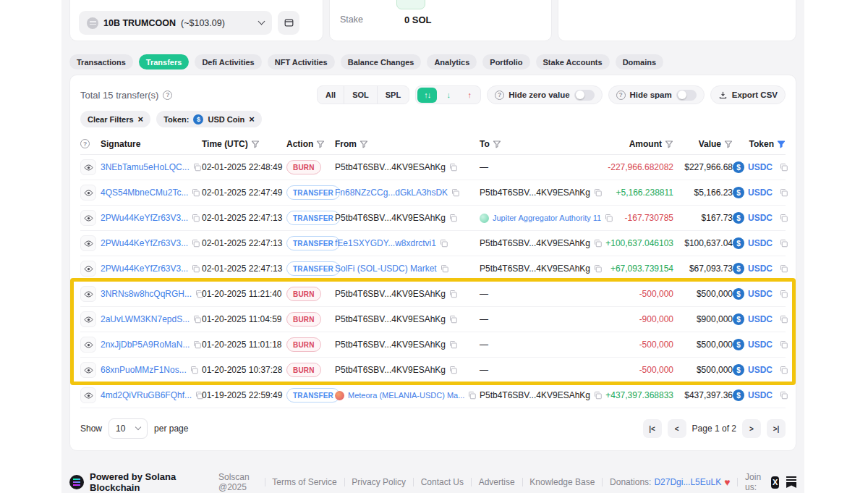 The height and width of the screenshot is (493, 868). What do you see at coordinates (451, 62) in the screenshot?
I see `tab-analytics: Analytics` at bounding box center [451, 62].